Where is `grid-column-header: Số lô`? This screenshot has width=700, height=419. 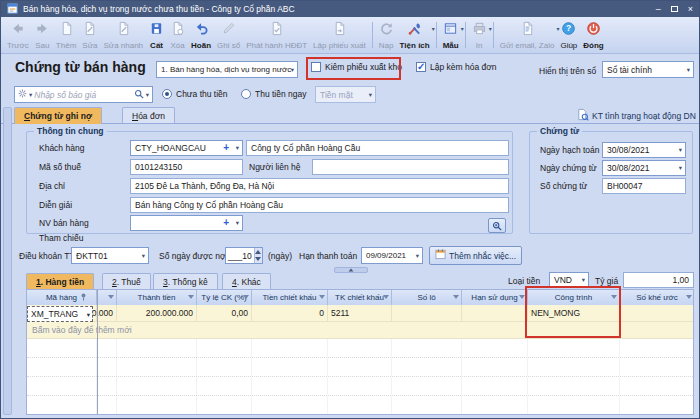 grid-column-header: Số lô is located at coordinates (427, 298).